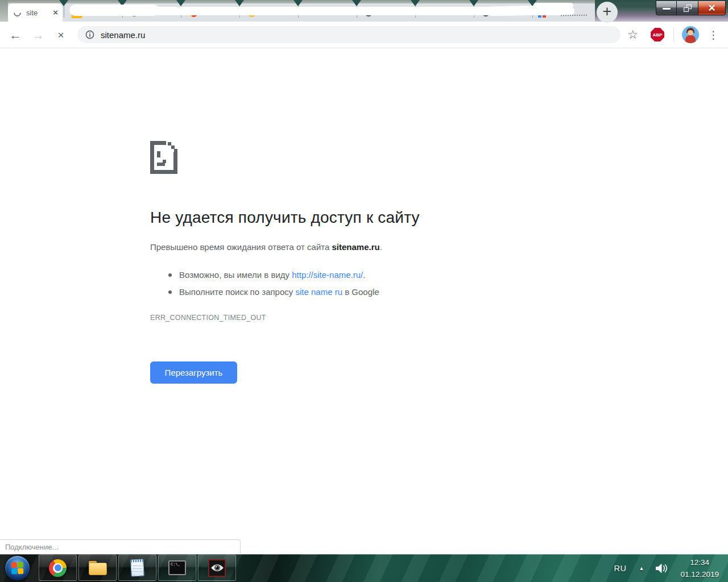 This screenshot has height=582, width=728. I want to click on command-prompt-icon: C:\_, so click(177, 568).